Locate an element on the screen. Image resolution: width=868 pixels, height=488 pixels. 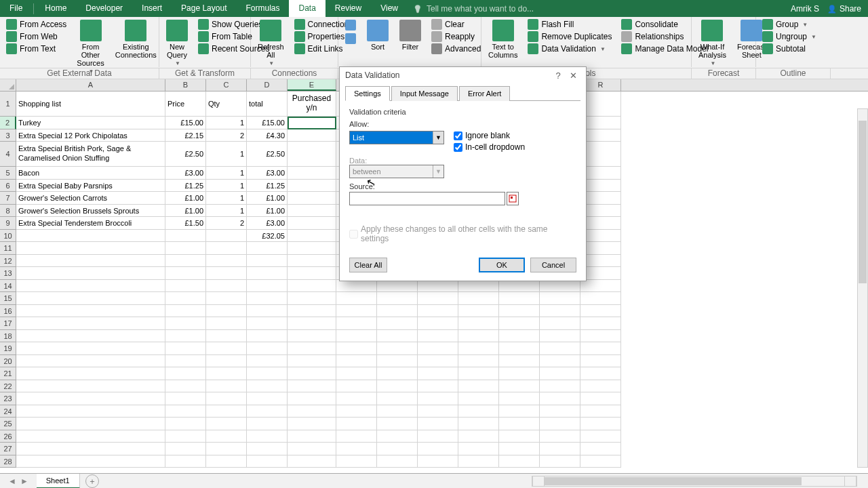
tab-developer: Developer is located at coordinates (104, 8).